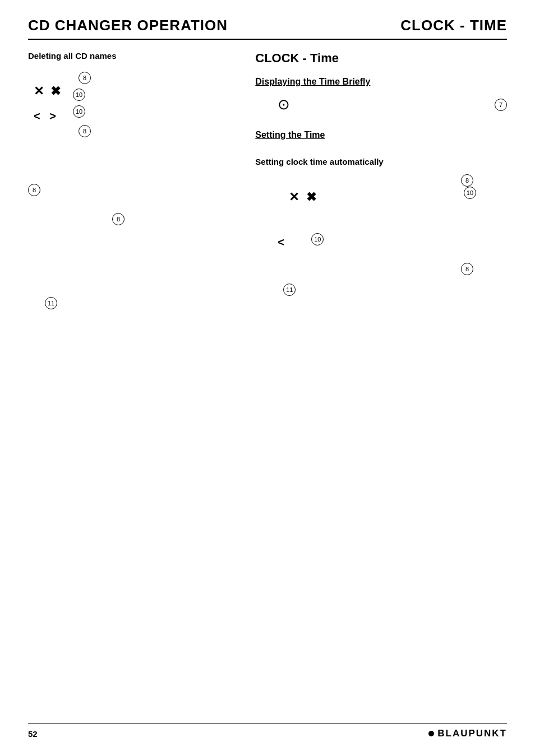 The width and height of the screenshot is (535, 756). I want to click on circled-8-mid-left: 8, so click(118, 219).